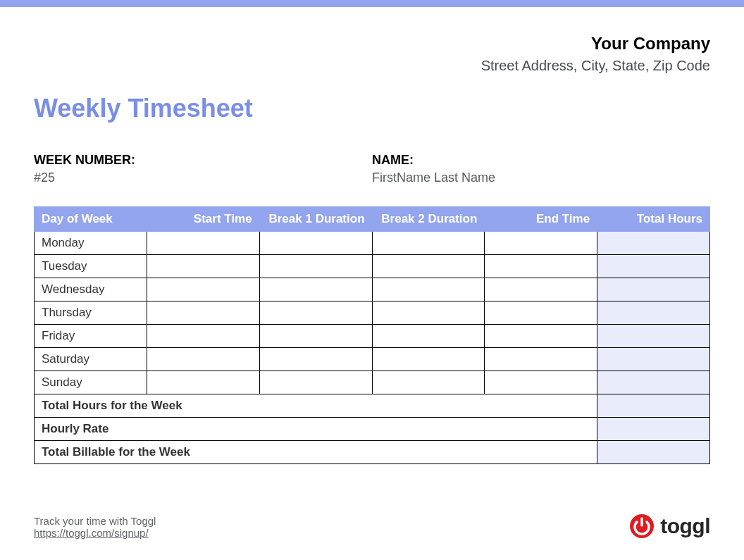 The image size is (744, 560). Describe the element at coordinates (94, 527) in the screenshot. I see `footer-left: Track your time with Toggl https://toggl…` at that location.